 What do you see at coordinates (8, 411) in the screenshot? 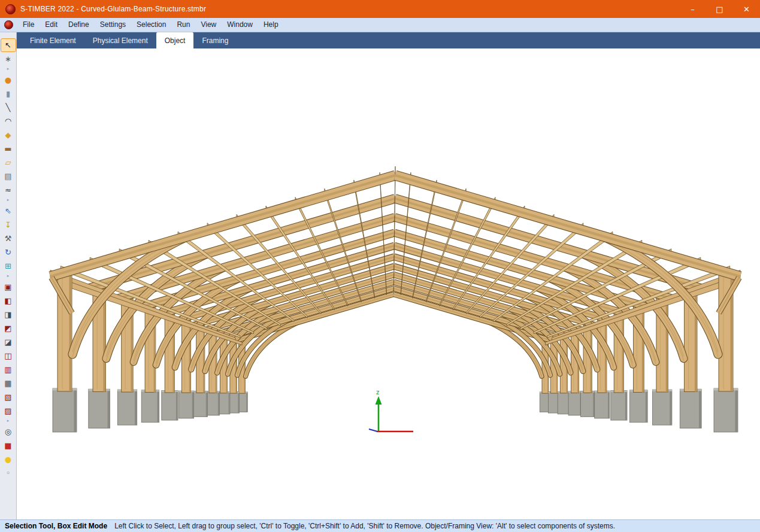
I see `hatch-cross-tool: ▨` at bounding box center [8, 411].